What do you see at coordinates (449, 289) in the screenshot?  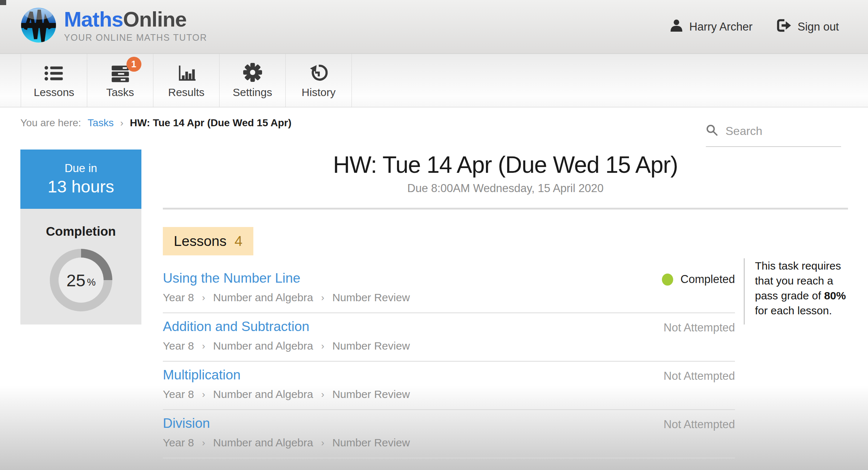 I see `lesson-row: Using the Number Line Year 8 › Number an…` at bounding box center [449, 289].